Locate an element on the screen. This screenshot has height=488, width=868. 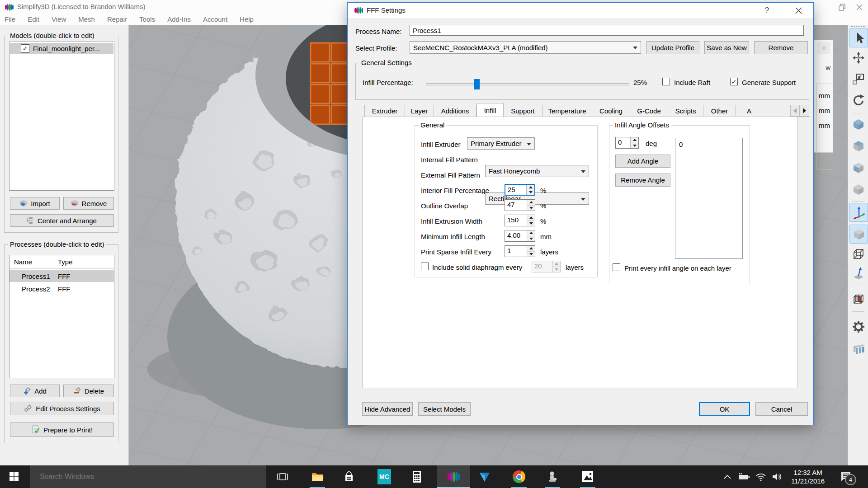
delete-process-button: Delete is located at coordinates (89, 391).